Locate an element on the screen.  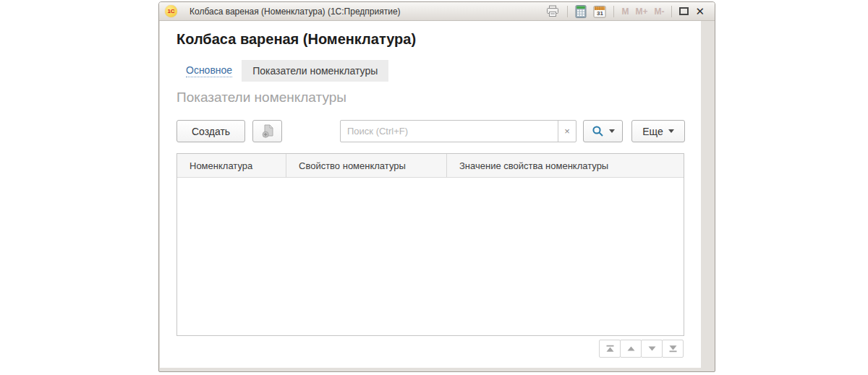
copy-item-button is located at coordinates (268, 132).